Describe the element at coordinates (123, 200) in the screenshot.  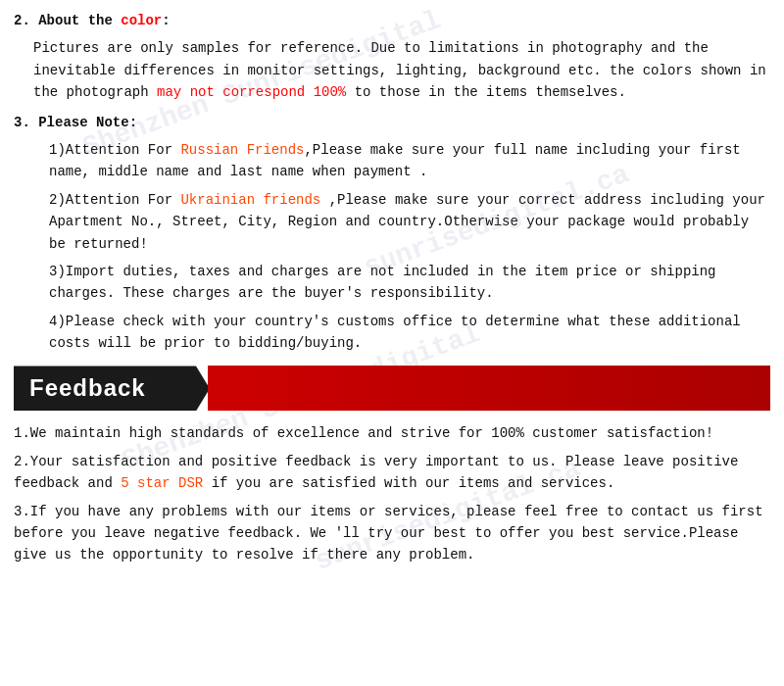
I see `note-2-prefix: Attention For` at that location.